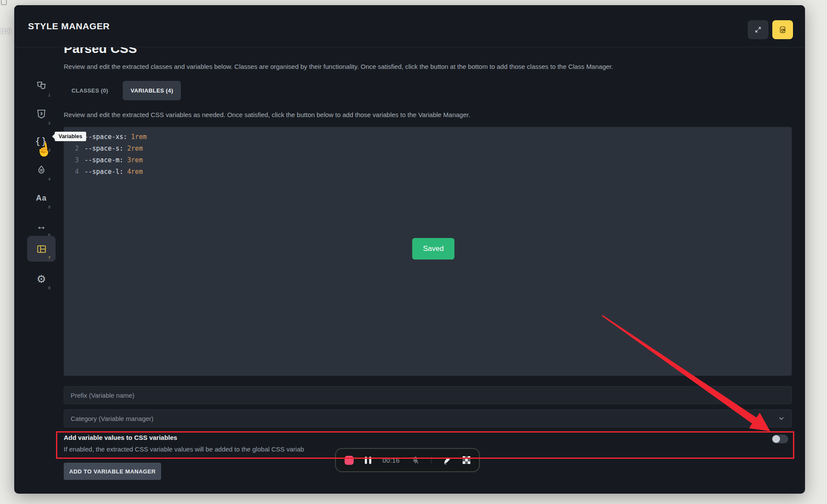 Image resolution: width=827 pixels, height=504 pixels. Describe the element at coordinates (41, 198) in the screenshot. I see `typography-icon: Aa` at that location.